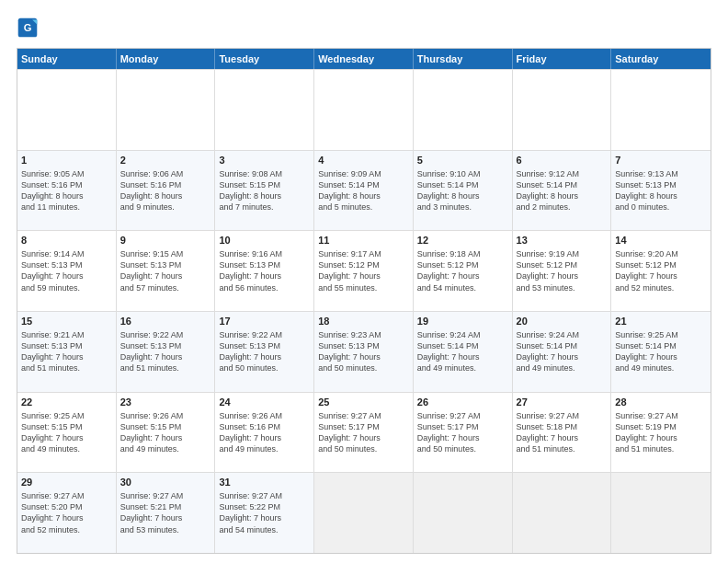 This screenshot has width=728, height=563. I want to click on day-info: Sunrise: 9:13 AMSunset: 5:13 PMDaylight:…, so click(647, 190).